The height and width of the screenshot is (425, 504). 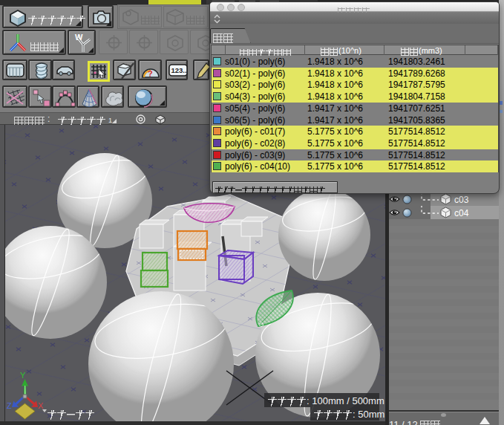 I want to click on svg-text: 123.., so click(x=178, y=70).